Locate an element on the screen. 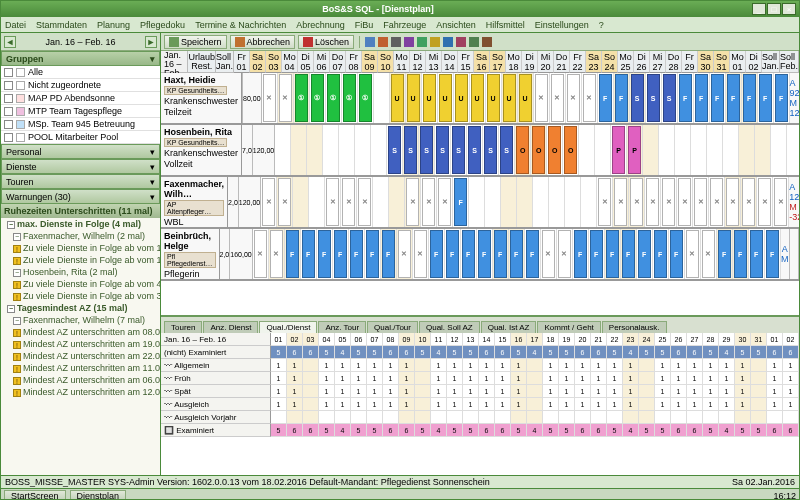 The image size is (800, 500). tab: Qual./Tour is located at coordinates (392, 327).